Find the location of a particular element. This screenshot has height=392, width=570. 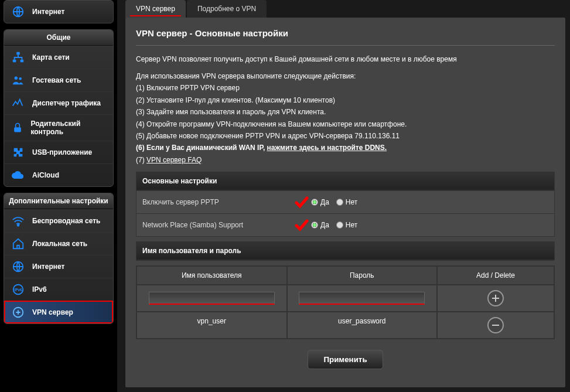

page-title: VPN сервер - Основные настройки is located at coordinates (346, 37).